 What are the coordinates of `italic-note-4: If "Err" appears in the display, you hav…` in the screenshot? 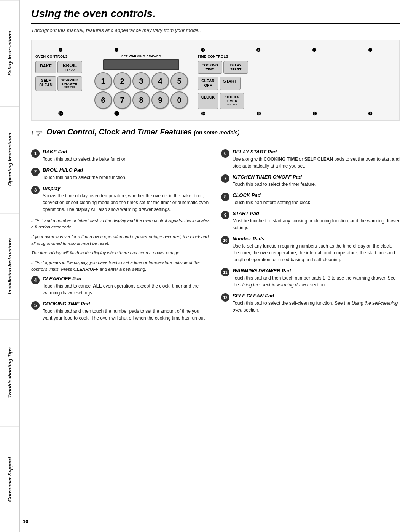 It's located at (120, 266).